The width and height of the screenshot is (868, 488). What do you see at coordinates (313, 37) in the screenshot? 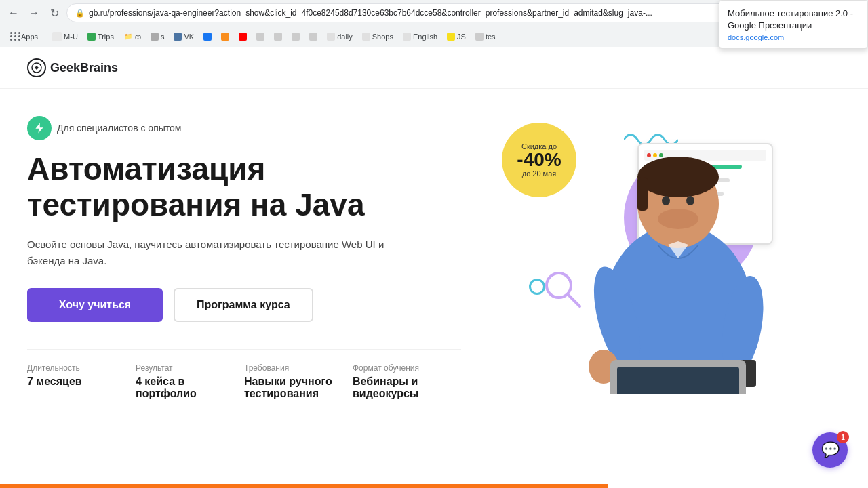
I see `bookmark-other4` at bounding box center [313, 37].